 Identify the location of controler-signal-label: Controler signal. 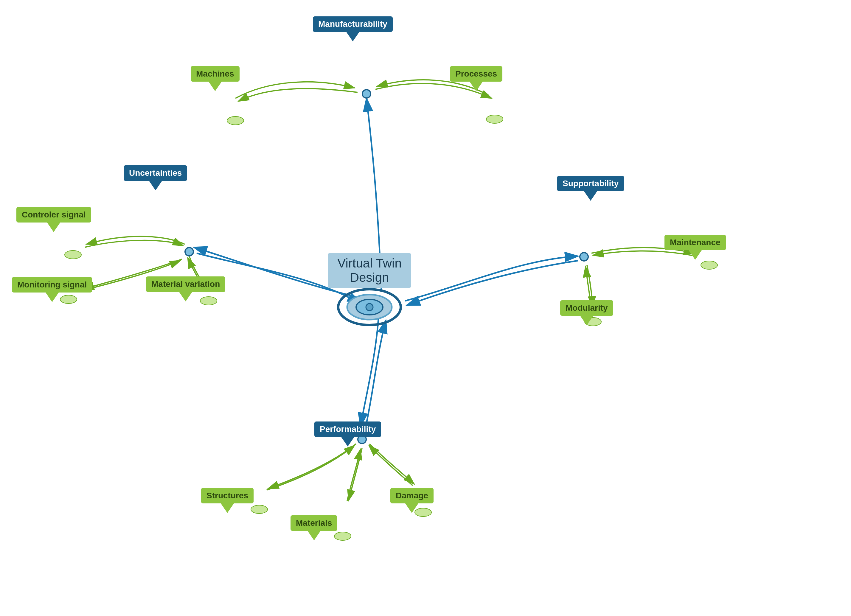
(54, 215).